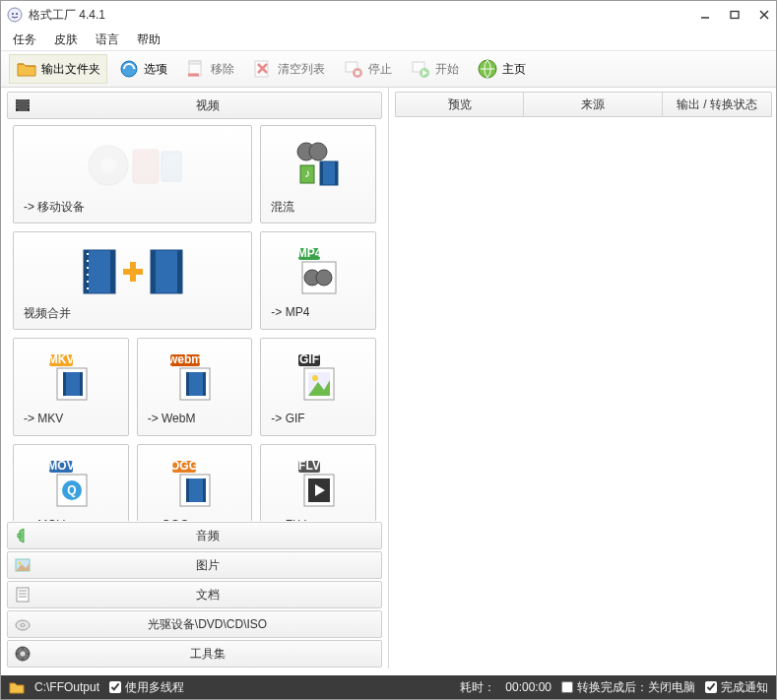 The image size is (777, 700). Describe the element at coordinates (143, 69) in the screenshot. I see `options-button: 选项` at that location.